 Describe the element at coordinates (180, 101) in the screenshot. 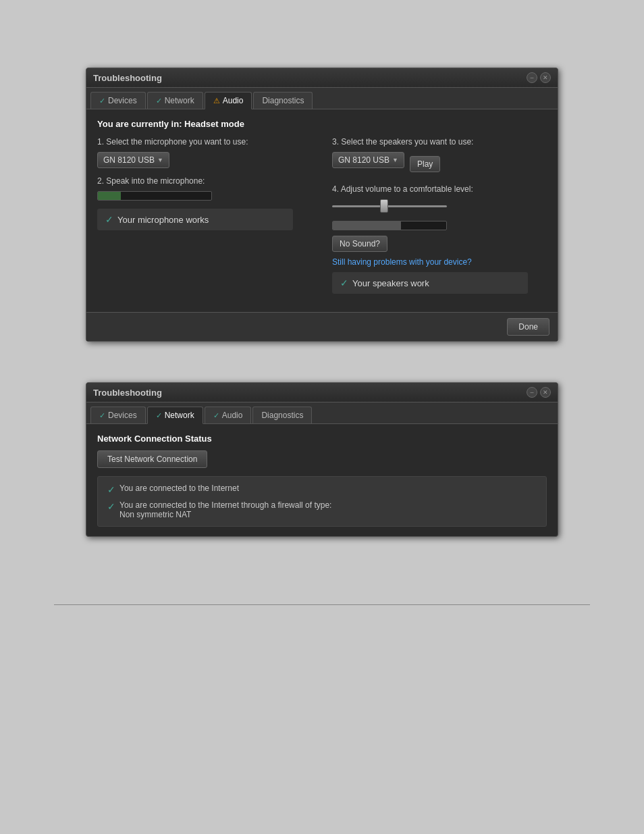

I see `tab-network-label-1: Network` at that location.